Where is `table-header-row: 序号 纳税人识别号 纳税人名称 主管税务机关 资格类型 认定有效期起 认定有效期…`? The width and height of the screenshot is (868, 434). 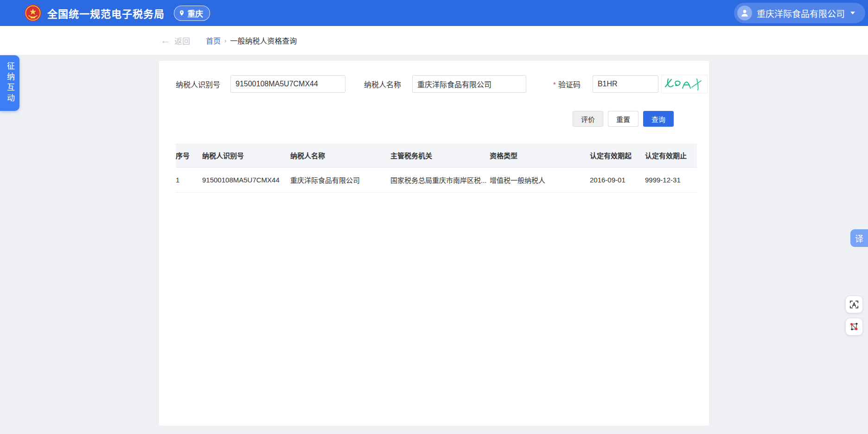 table-header-row: 序号 纳税人识别号 纳税人名称 主管税务机关 资格类型 认定有效期起 认定有效期… is located at coordinates (436, 155).